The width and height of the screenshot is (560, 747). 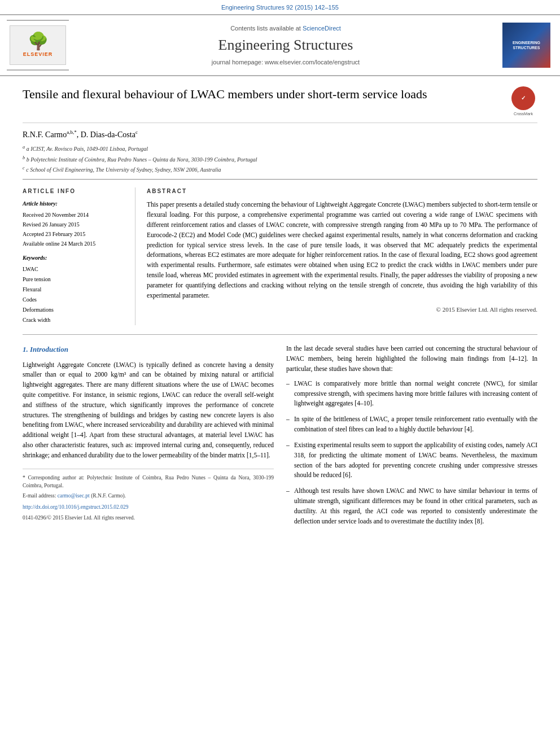 What do you see at coordinates (523, 98) in the screenshot?
I see `crossmark-logo: ✓` at bounding box center [523, 98].